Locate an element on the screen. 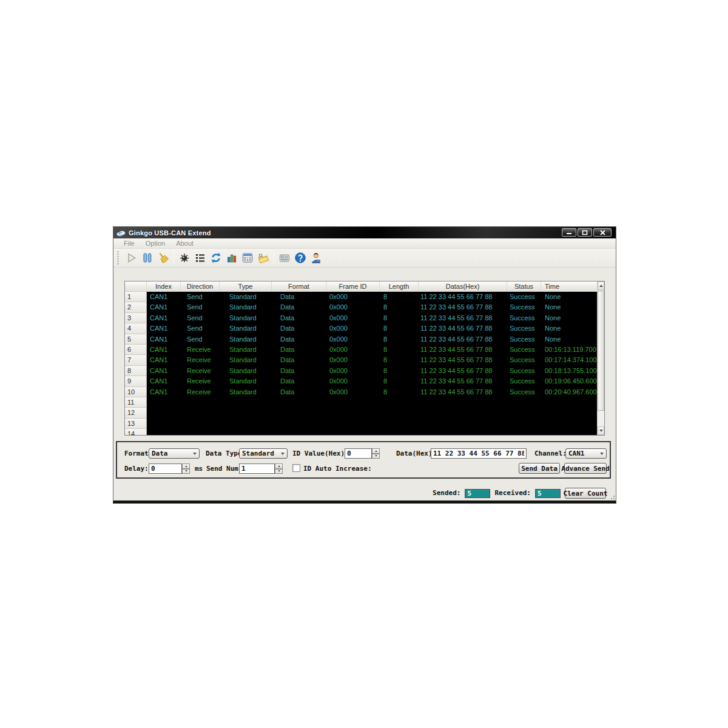 The height and width of the screenshot is (728, 728). row-number: 14 is located at coordinates (136, 432).